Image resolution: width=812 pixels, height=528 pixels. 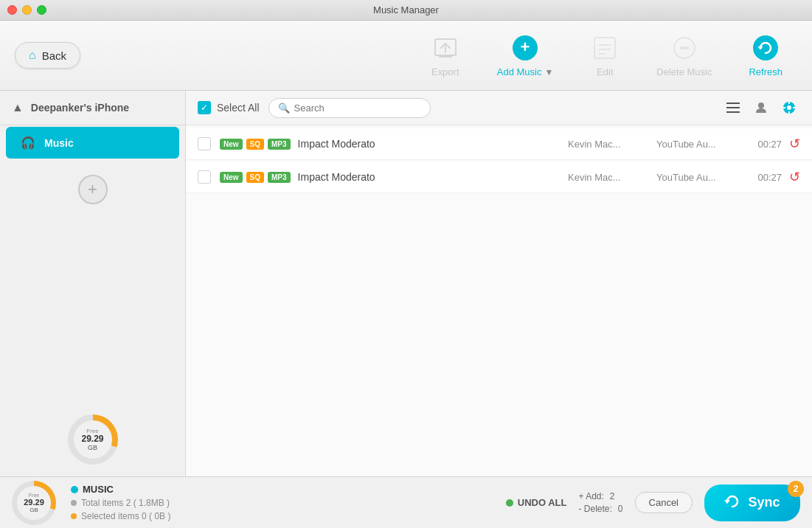 What do you see at coordinates (525, 48) in the screenshot?
I see `add-music-icon: +` at bounding box center [525, 48].